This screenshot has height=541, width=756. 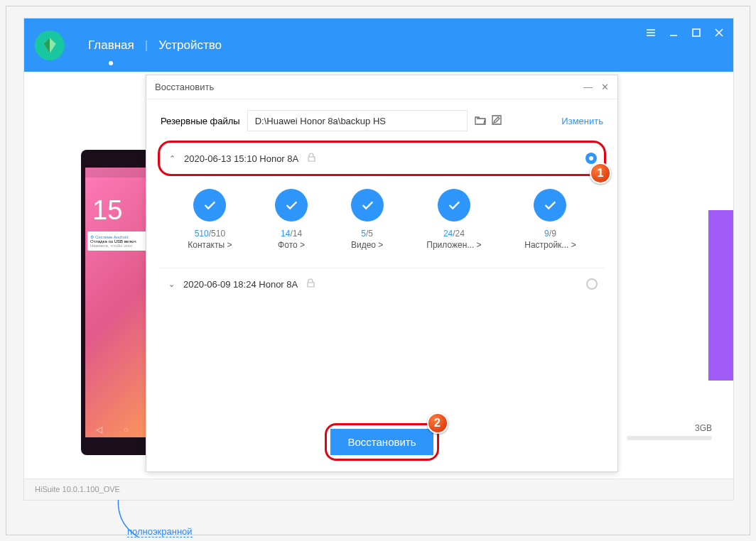 I want to click on backup-label: 2020-06-09 18:24 Honor 8A, so click(x=385, y=284).